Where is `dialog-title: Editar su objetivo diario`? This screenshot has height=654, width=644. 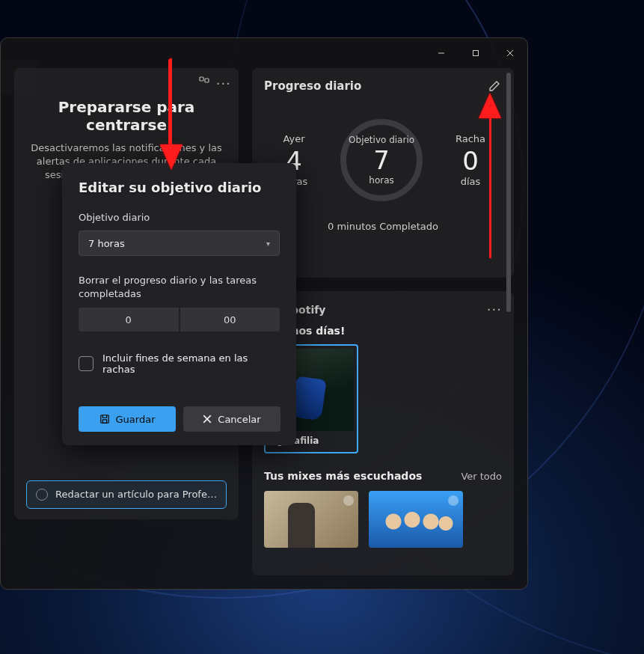 dialog-title: Editar su objetivo diario is located at coordinates (180, 187).